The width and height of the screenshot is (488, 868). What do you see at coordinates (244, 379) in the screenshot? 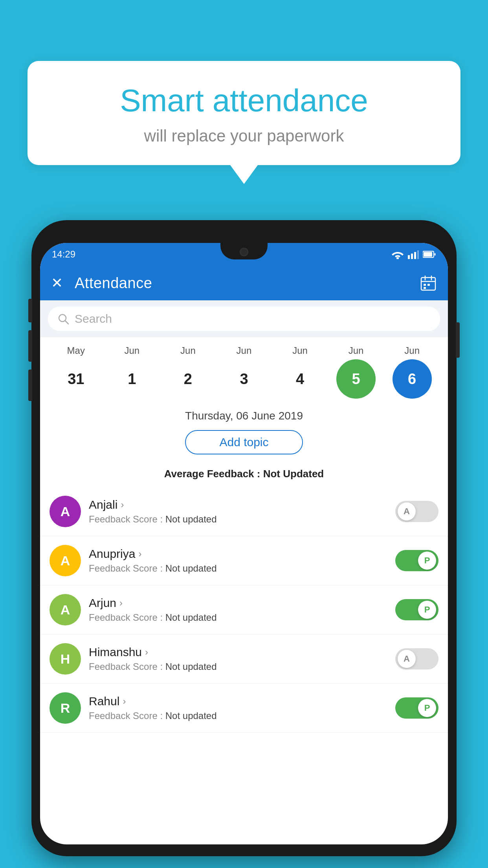
I see `calendar-days: 31 1 2 3 4 5 6` at bounding box center [244, 379].